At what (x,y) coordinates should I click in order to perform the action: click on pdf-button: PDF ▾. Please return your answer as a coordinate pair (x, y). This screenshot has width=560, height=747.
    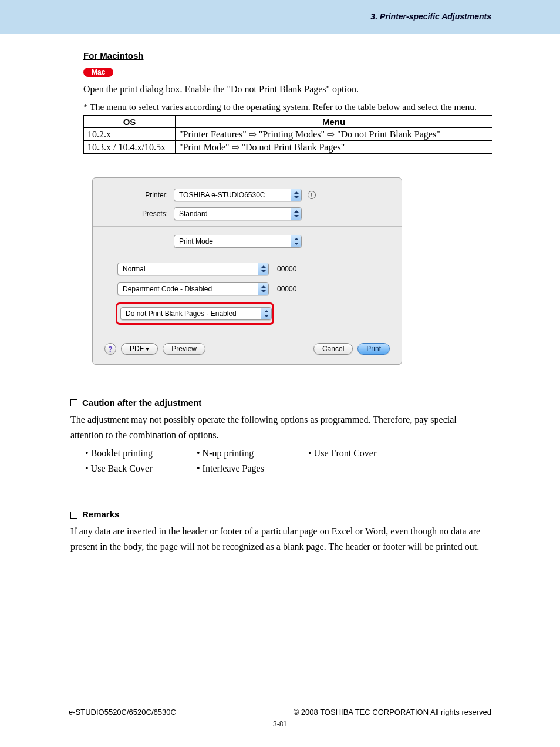
    Looking at the image, I should click on (140, 349).